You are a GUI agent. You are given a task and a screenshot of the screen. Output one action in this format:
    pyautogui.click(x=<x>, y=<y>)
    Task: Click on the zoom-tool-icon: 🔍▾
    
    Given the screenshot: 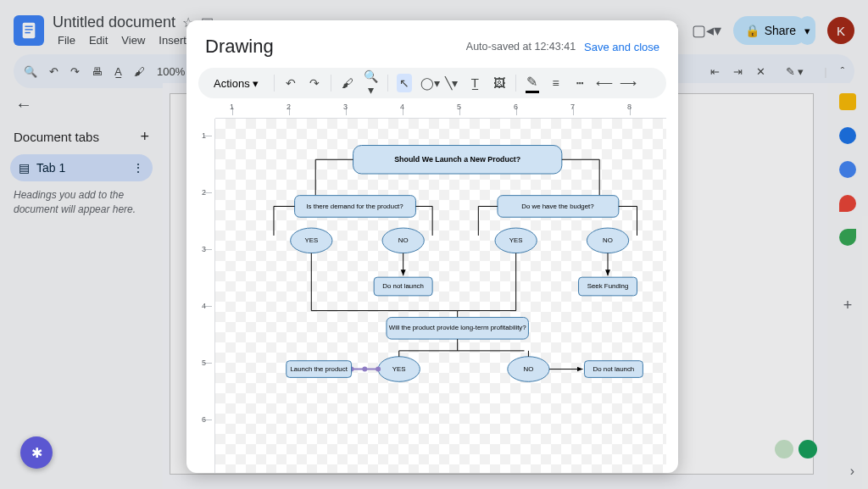 What is the action you would take?
    pyautogui.click(x=371, y=83)
    